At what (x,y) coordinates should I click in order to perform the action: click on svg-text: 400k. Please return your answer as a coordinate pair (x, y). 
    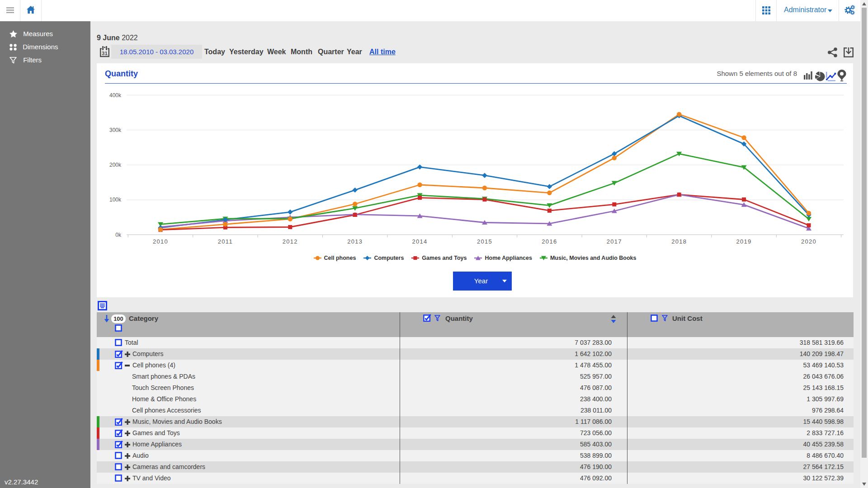
    Looking at the image, I should click on (116, 95).